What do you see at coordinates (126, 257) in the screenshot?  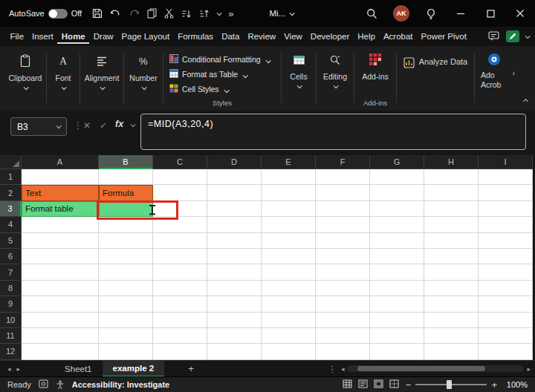 I see `cell-B6` at bounding box center [126, 257].